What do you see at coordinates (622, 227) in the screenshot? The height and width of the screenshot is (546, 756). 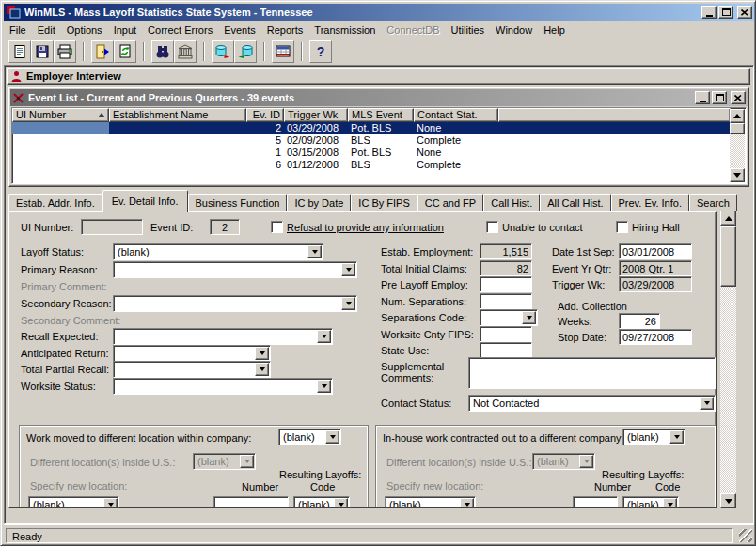 I see `hiring-hall-checkbox` at bounding box center [622, 227].